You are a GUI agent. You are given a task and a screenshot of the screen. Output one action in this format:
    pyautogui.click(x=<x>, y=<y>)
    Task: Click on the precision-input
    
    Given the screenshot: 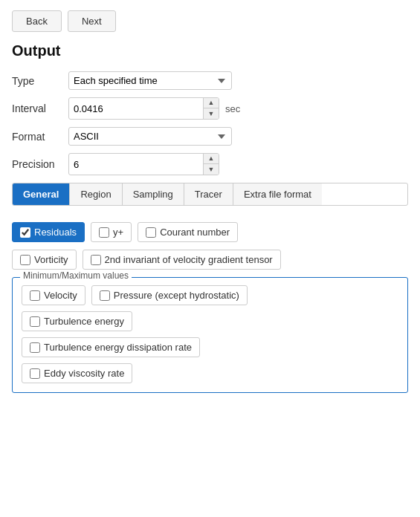 What is the action you would take?
    pyautogui.click(x=136, y=165)
    